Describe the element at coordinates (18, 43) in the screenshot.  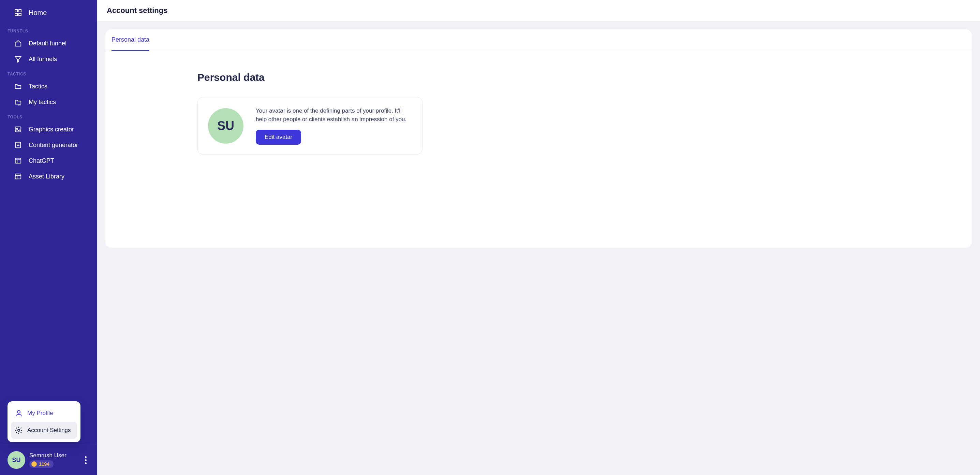
I see `home-icon` at that location.